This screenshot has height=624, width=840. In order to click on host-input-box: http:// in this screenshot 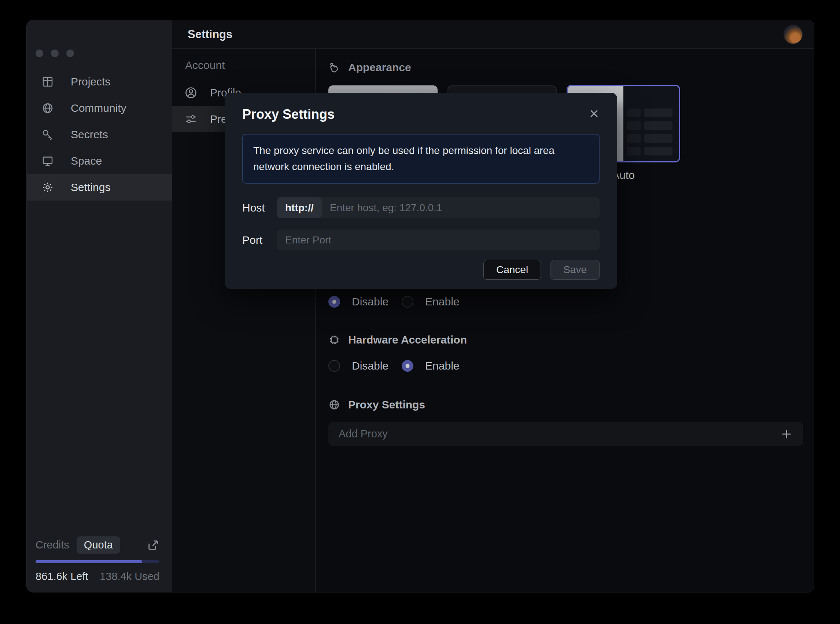, I will do `click(438, 208)`.